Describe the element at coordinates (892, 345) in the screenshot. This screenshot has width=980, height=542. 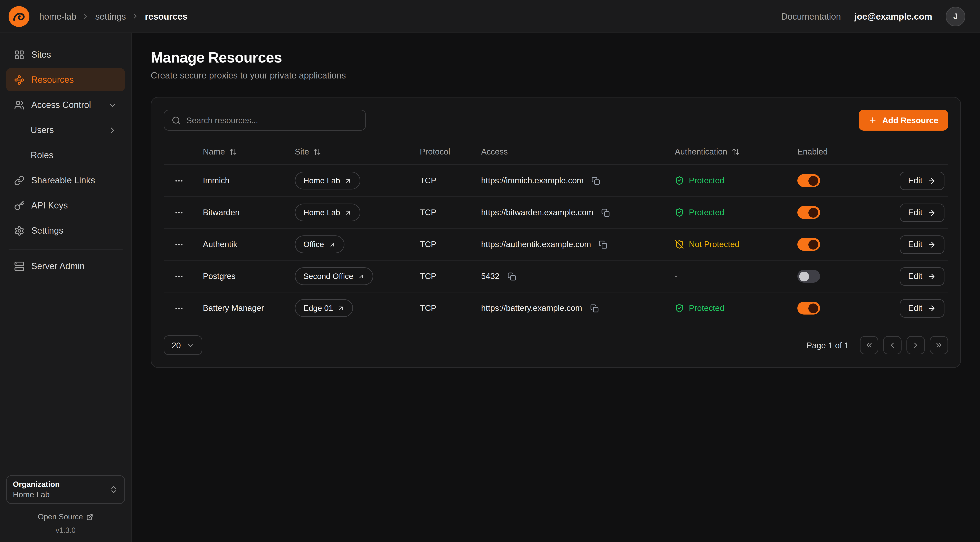
I see `previous-page-button` at that location.